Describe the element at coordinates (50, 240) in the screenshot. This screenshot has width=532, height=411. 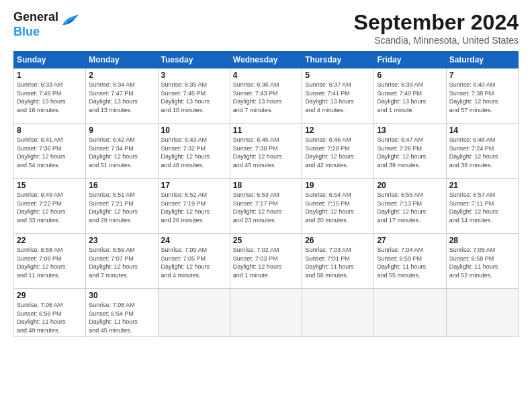
I see `day-number: 22` at that location.